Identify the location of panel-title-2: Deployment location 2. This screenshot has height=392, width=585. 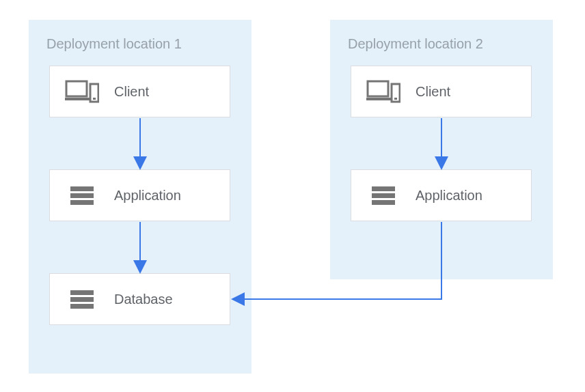
(416, 44).